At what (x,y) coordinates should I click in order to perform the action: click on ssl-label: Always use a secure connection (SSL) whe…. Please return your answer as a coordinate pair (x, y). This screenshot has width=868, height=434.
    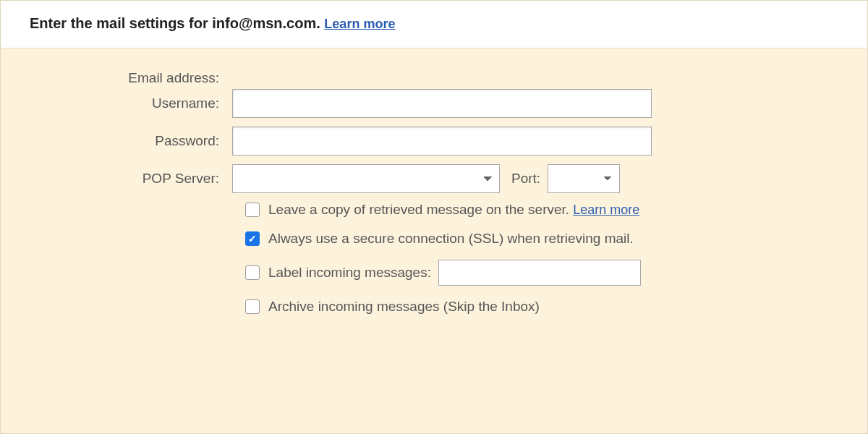
    Looking at the image, I should click on (451, 239).